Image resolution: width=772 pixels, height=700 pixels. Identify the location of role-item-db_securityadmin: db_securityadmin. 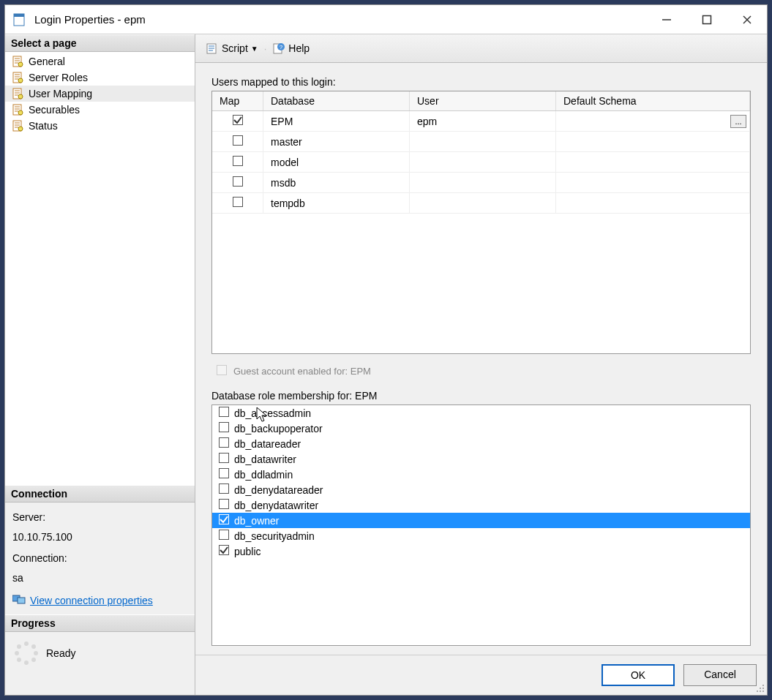
(481, 535).